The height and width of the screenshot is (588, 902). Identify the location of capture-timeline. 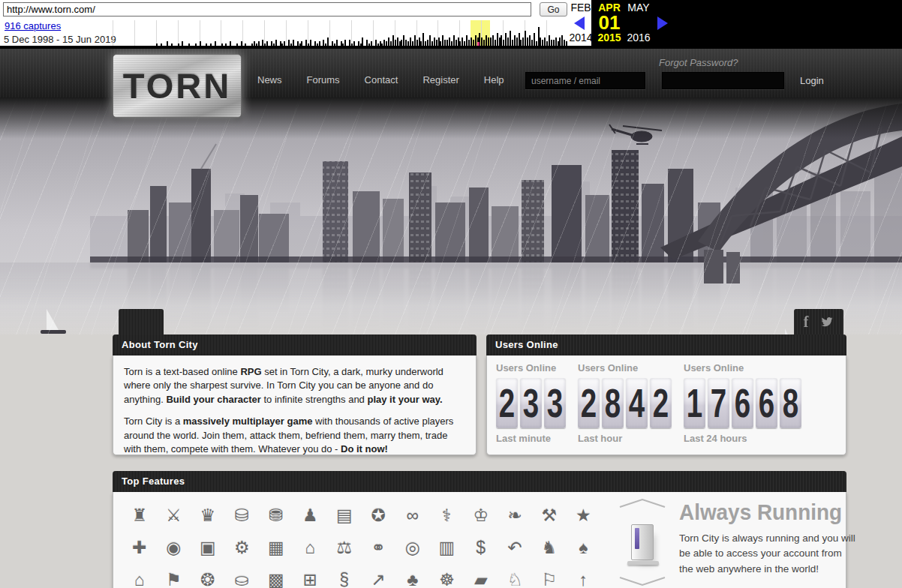
(341, 33).